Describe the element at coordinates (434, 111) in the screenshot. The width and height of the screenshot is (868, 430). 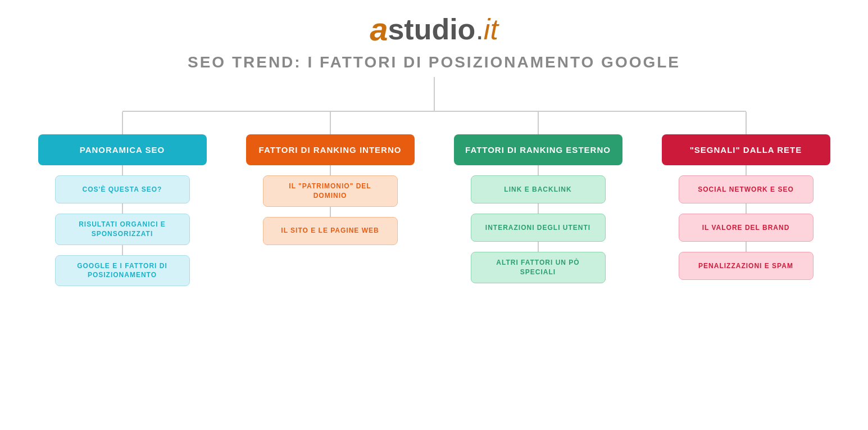
I see `h-bar` at that location.